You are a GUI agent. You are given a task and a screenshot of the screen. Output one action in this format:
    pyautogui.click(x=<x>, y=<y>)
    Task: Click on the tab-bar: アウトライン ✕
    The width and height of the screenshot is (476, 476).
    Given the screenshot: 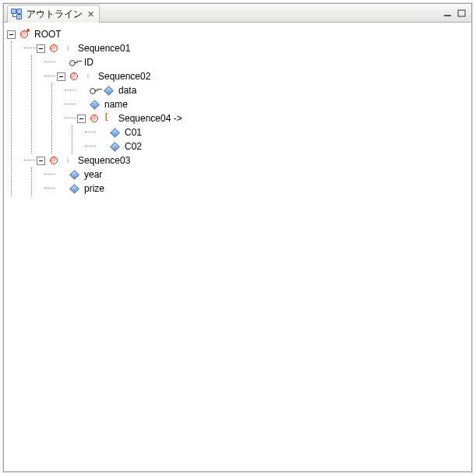 What is the action you would take?
    pyautogui.click(x=238, y=13)
    